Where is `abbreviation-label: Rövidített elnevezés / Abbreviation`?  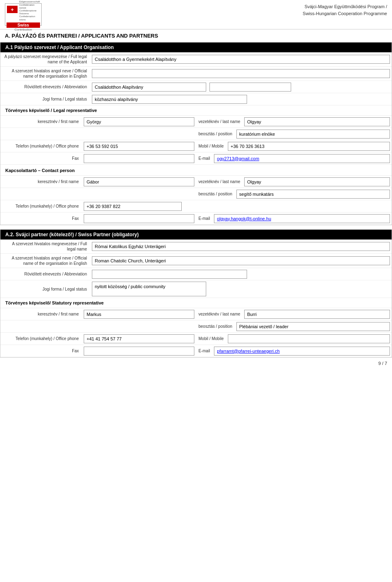 abbreviation-label: Rövidített elnevezés / Abbreviation is located at coordinates (45, 87).